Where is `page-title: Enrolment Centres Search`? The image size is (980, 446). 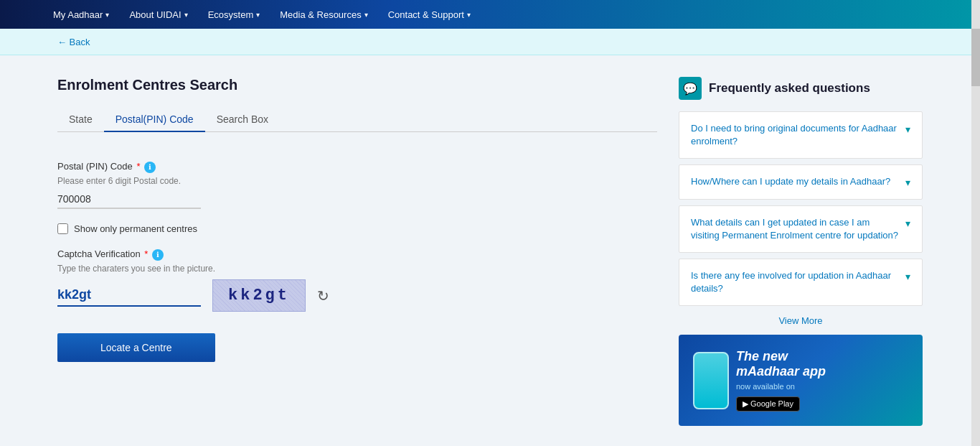 page-title: Enrolment Centres Search is located at coordinates (357, 85).